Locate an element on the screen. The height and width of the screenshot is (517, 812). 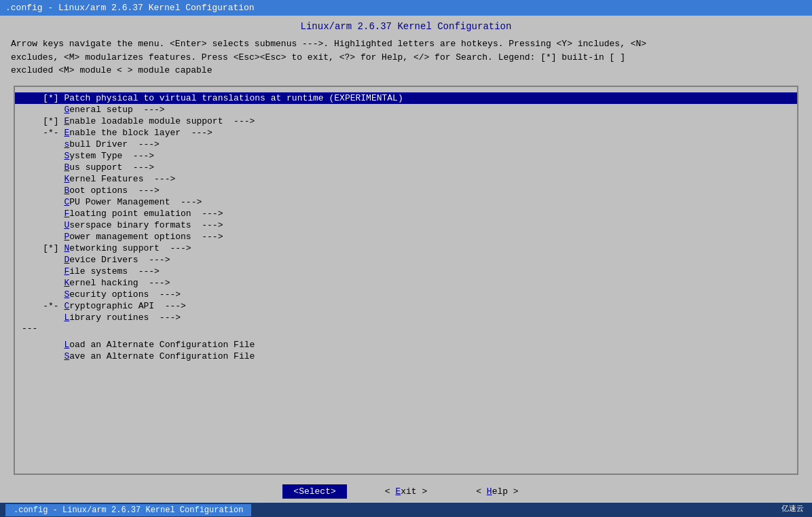
help-text: Arrow keys navigate the menu. <Enter> se… is located at coordinates (406, 57).